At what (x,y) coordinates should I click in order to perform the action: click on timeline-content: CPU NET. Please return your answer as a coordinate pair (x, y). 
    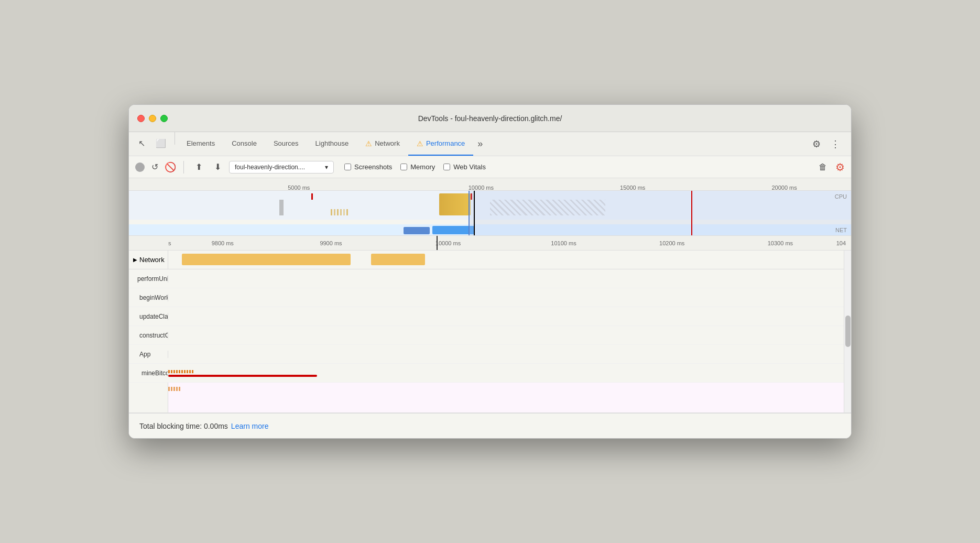
    Looking at the image, I should click on (490, 213).